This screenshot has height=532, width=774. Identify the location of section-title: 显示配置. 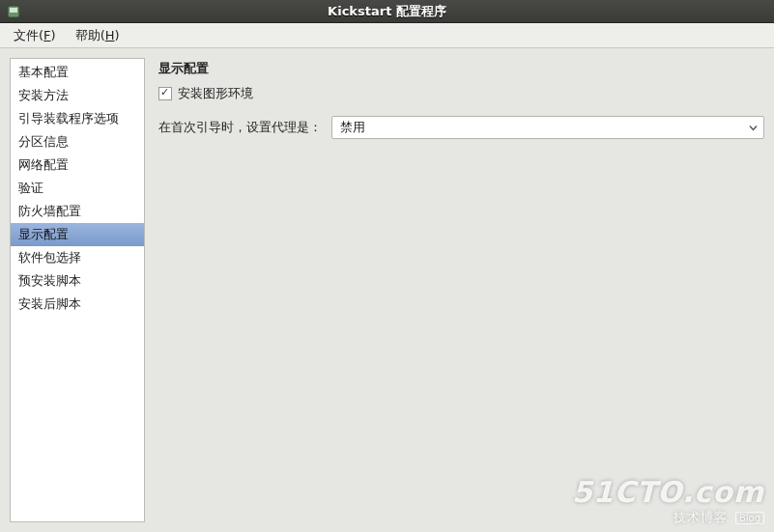
(462, 69).